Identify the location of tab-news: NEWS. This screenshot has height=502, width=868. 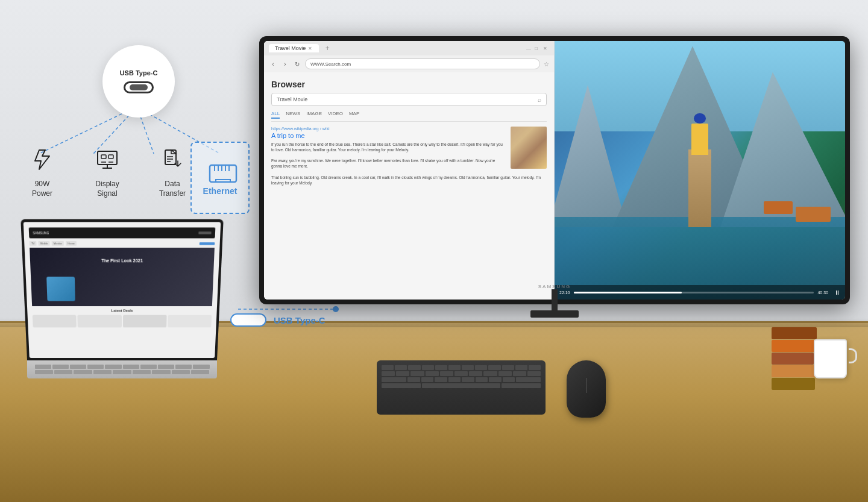
(293, 115).